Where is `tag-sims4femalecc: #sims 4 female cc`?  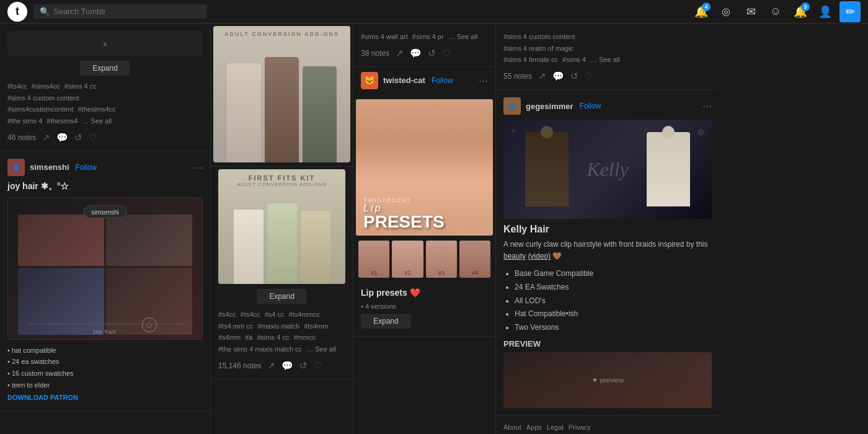 tag-sims4femalecc: #sims 4 female cc is located at coordinates (531, 60).